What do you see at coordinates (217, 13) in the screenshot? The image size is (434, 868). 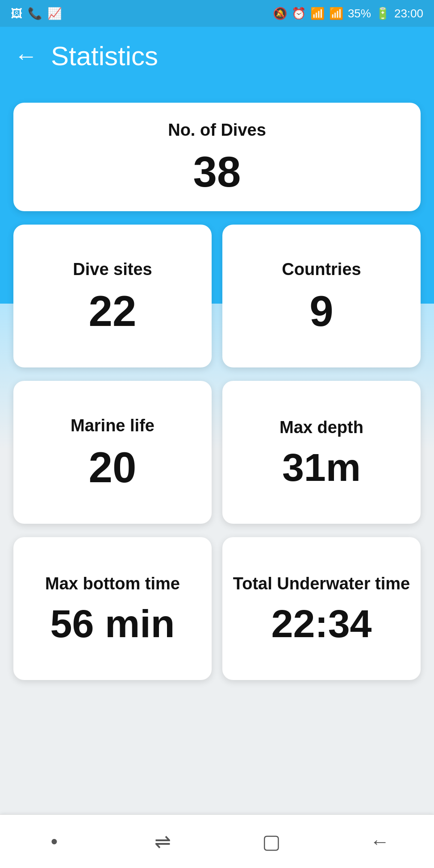 I see `status-bar: 🖼 📞 📈 🔕 ⏰ 📶 📶 35% 🔋 23:00` at bounding box center [217, 13].